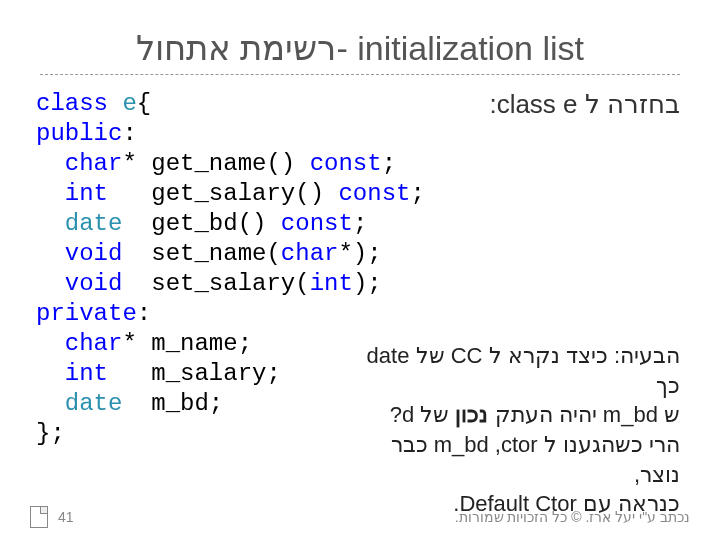 The height and width of the screenshot is (540, 720). I want to click on document-icon, so click(39, 517).